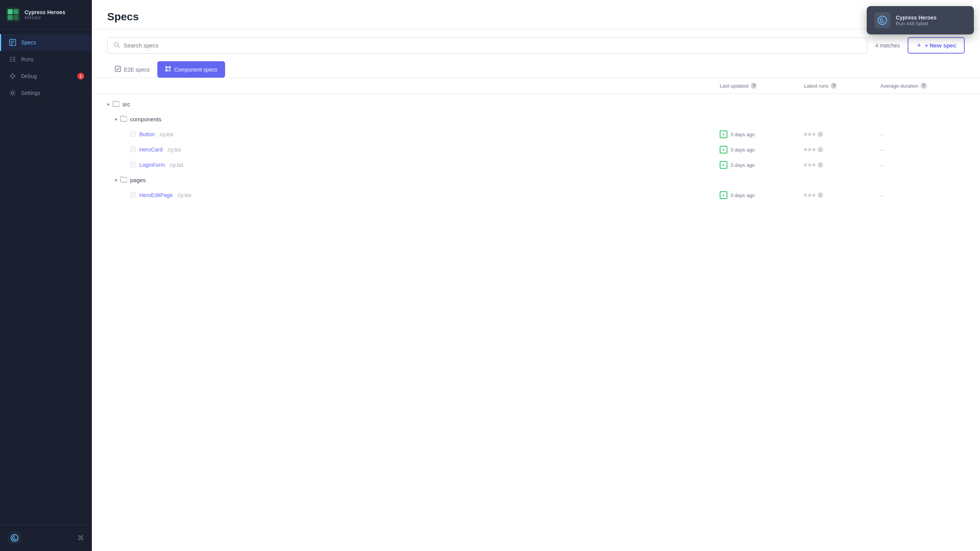 The width and height of the screenshot is (980, 551). Describe the element at coordinates (15, 538) in the screenshot. I see `cypress-logo-footer` at that location.